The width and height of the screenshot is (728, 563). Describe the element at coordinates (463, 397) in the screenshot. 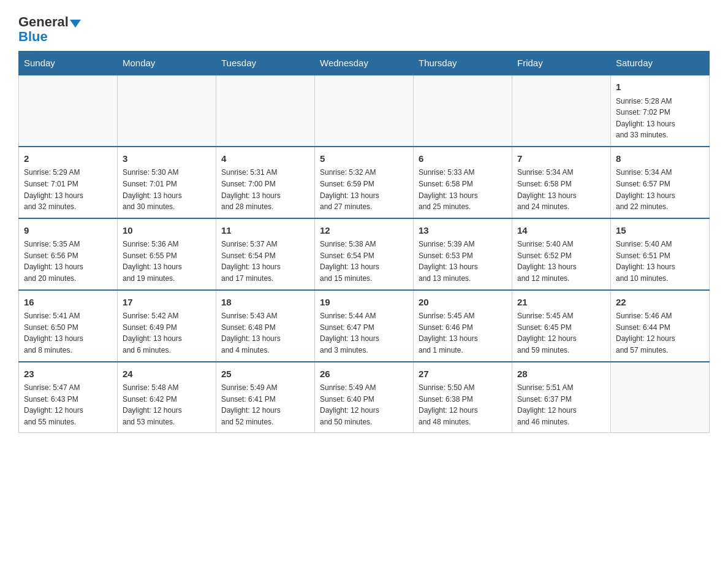

I see `calendar-cell: 27Sunrise: 5:50 AMSunset: 6:38 PMDayligh…` at that location.